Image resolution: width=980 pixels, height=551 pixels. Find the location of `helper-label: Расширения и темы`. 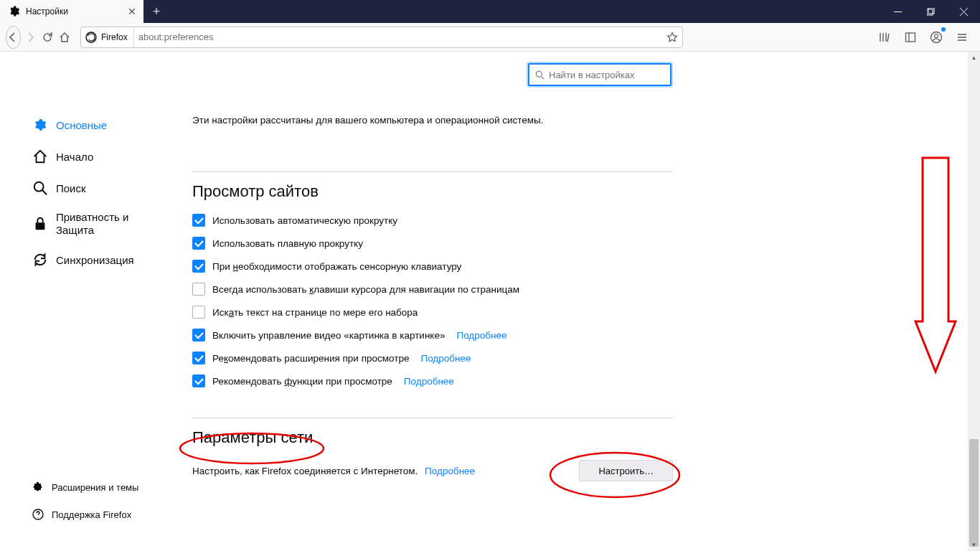

helper-label: Расширения и темы is located at coordinates (95, 488).